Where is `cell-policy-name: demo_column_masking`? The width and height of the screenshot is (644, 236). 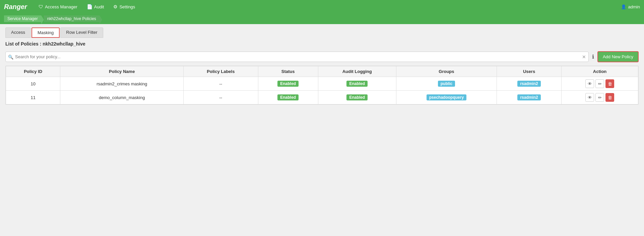 cell-policy-name: demo_column_masking is located at coordinates (122, 98).